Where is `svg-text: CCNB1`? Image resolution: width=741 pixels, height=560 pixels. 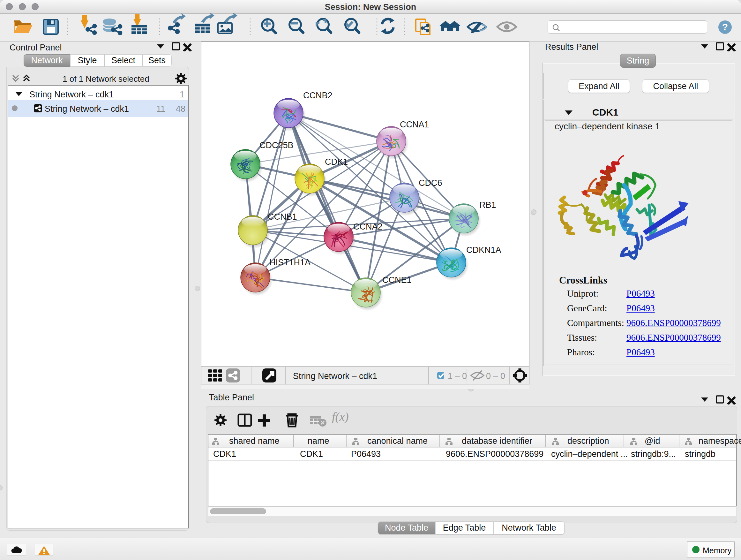 svg-text: CCNB1 is located at coordinates (282, 217).